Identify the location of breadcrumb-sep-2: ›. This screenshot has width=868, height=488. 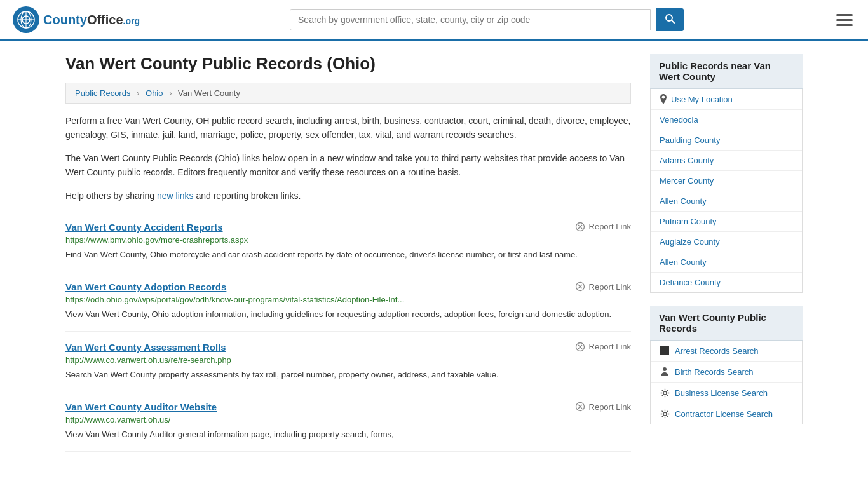
(170, 93).